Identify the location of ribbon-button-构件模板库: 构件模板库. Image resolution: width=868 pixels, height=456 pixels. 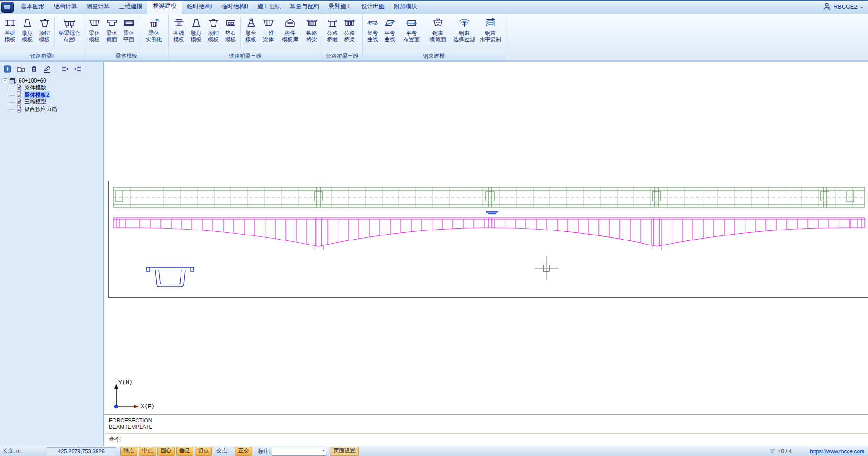
(290, 33).